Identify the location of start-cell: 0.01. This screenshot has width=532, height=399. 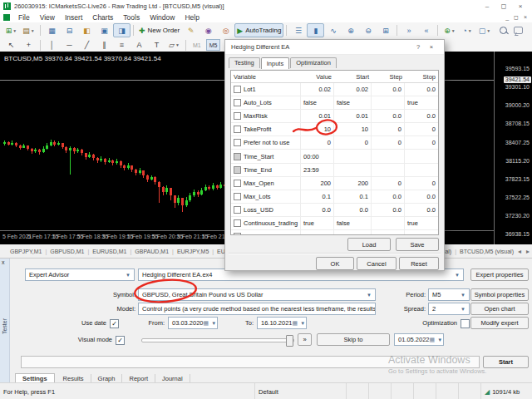
(352, 116).